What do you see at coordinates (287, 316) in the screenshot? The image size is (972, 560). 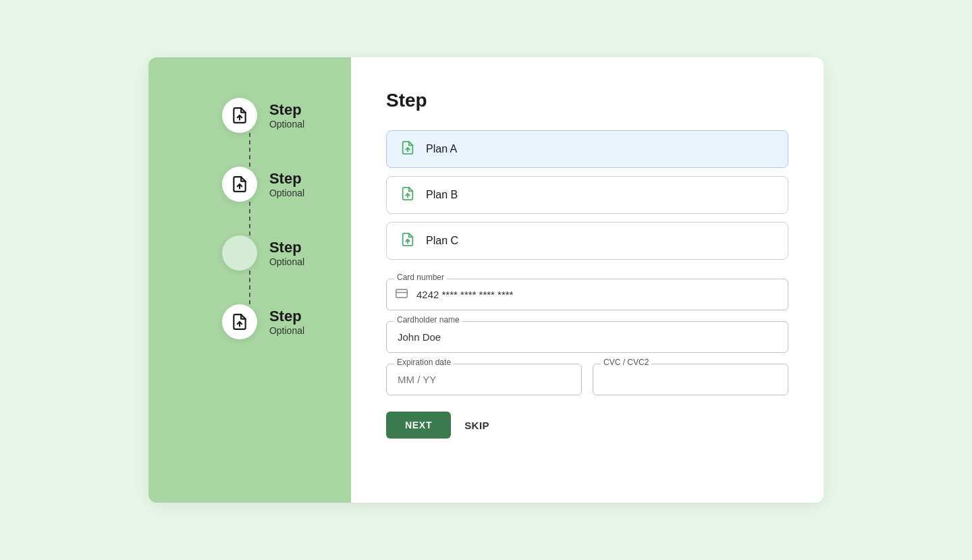 I see `step-label-4: Step` at bounding box center [287, 316].